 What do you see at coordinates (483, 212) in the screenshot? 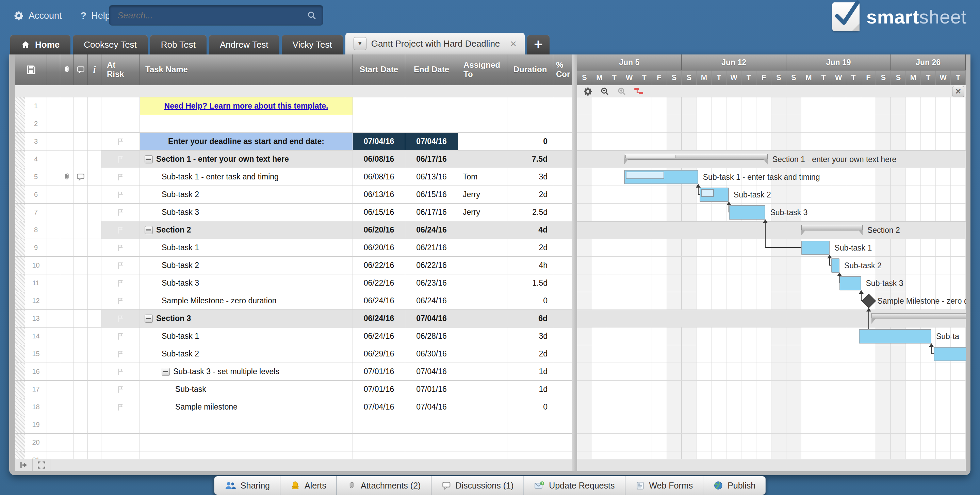
I see `assigned-to-cell: Jerry` at bounding box center [483, 212].